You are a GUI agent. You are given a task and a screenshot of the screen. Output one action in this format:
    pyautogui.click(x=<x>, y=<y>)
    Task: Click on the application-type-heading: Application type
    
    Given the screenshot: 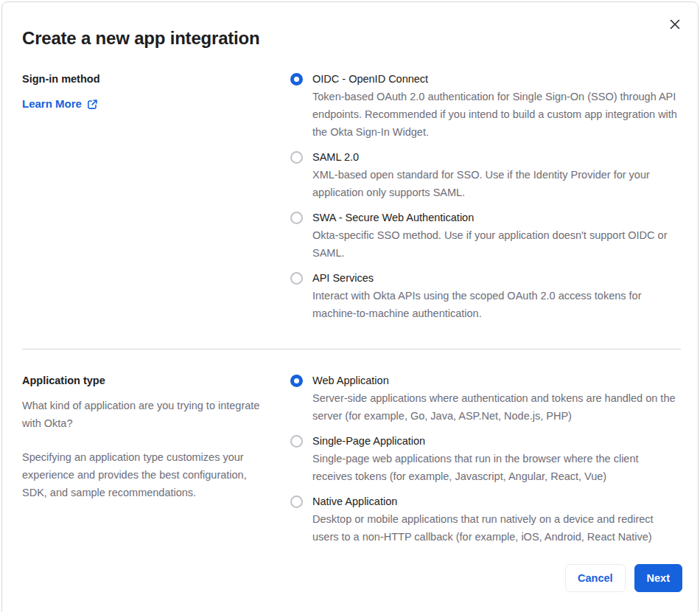 What is the action you would take?
    pyautogui.click(x=147, y=380)
    